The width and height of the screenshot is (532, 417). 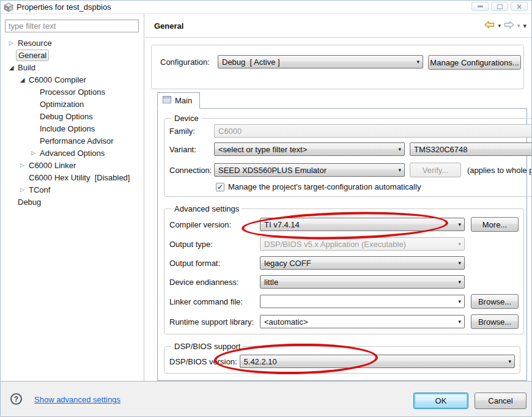 What do you see at coordinates (79, 177) in the screenshot?
I see `tree-item-label: C6000 Hex Utility [Disabled]` at bounding box center [79, 177].